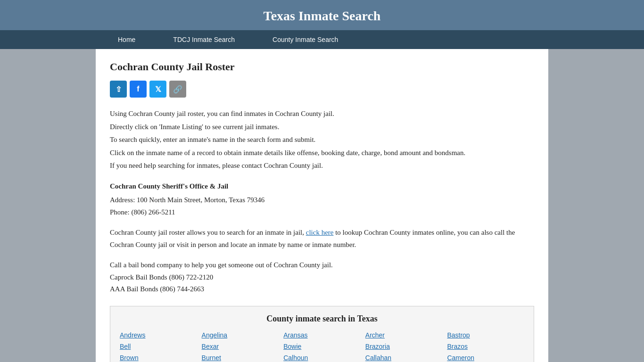 This screenshot has width=644, height=362. What do you see at coordinates (158, 346) in the screenshot?
I see `county-link: Bell` at bounding box center [158, 346].